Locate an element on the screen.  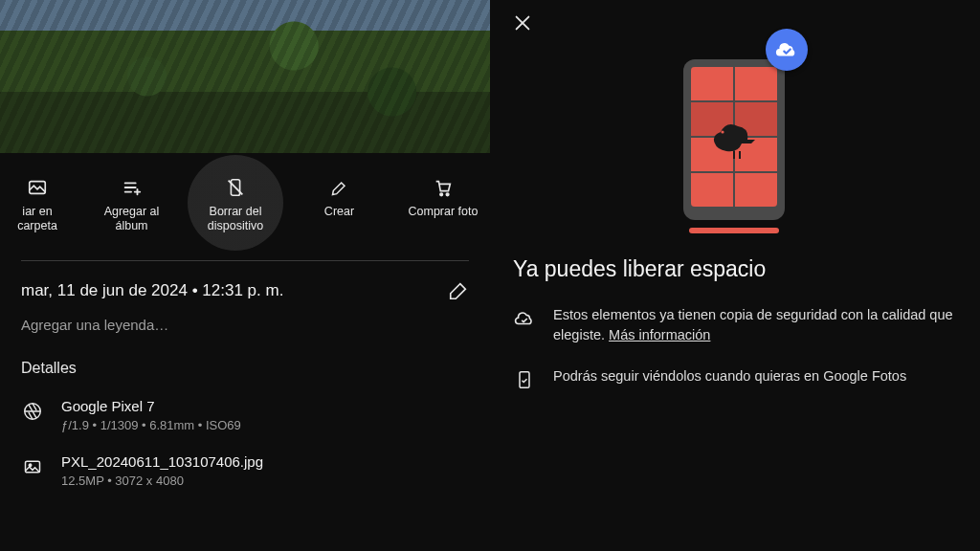
cloud-check-badge is located at coordinates (787, 50).